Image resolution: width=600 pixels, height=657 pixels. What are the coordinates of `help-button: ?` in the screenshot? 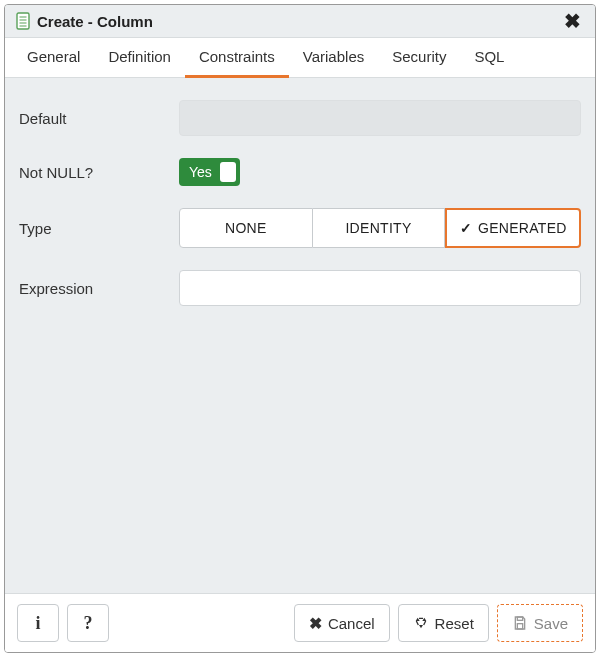 It's located at (88, 623).